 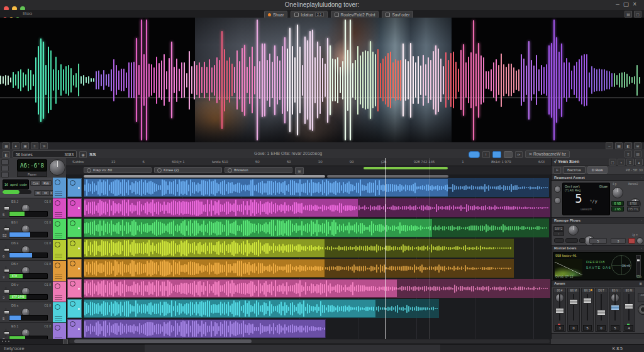 What do you see at coordinates (597, 170) in the screenshot?
I see `tab-row: D Row` at bounding box center [597, 170].